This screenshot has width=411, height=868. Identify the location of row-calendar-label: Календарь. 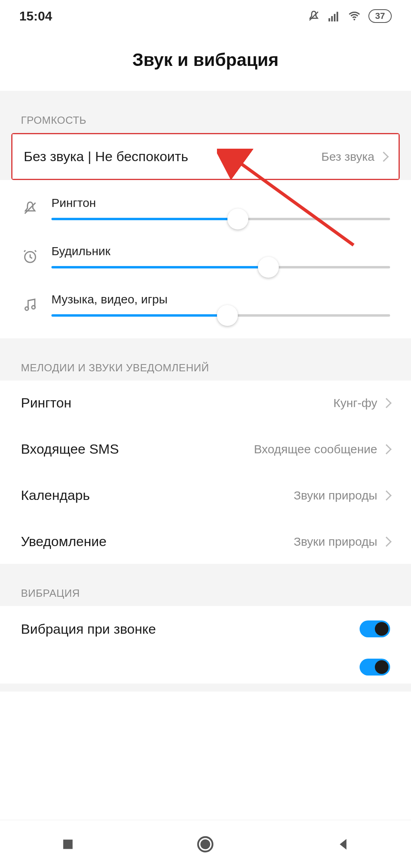
(55, 495).